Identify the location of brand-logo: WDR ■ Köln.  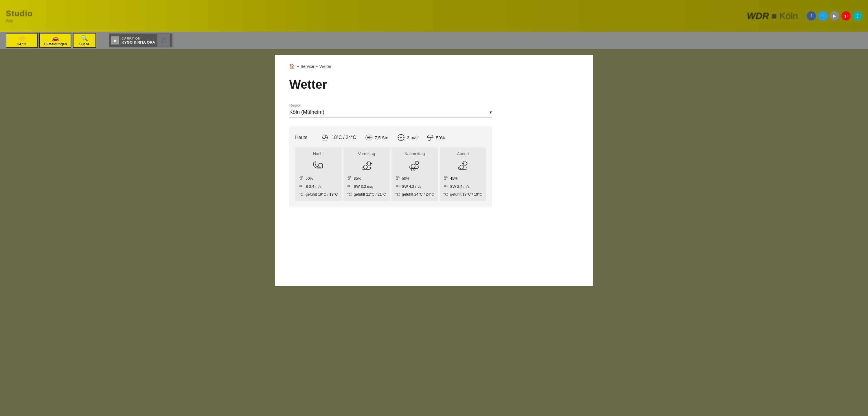
(772, 16).